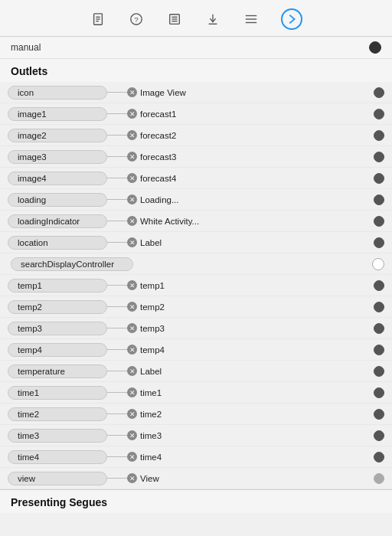 This screenshot has width=392, height=536. What do you see at coordinates (196, 221) in the screenshot?
I see `outlet-row: loadingIndicator ✕ White Activity...` at bounding box center [196, 221].